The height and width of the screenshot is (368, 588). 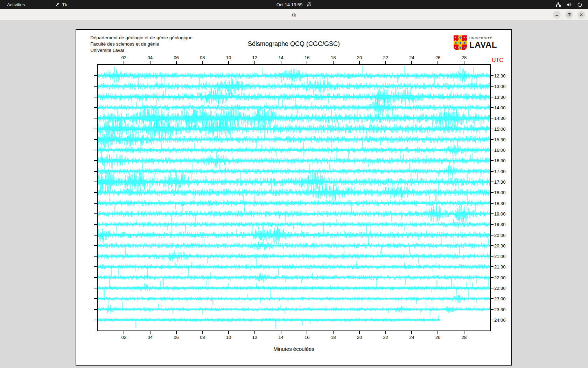 I want to click on network-wired-icon, so click(x=558, y=5).